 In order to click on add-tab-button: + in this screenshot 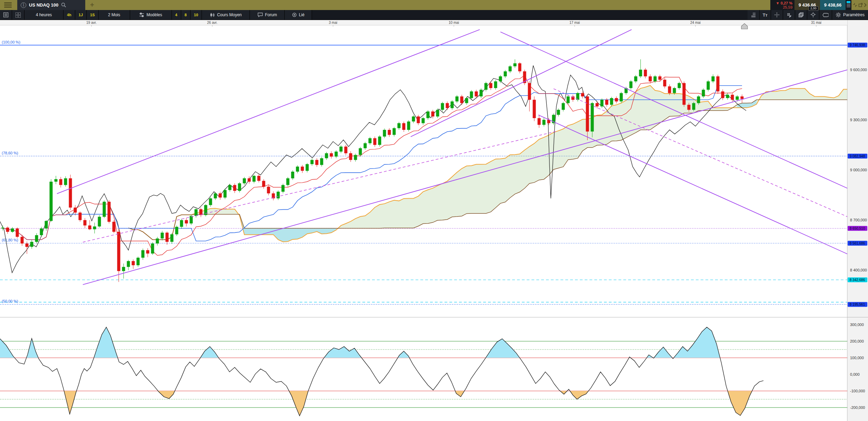, I will do `click(92, 5)`.